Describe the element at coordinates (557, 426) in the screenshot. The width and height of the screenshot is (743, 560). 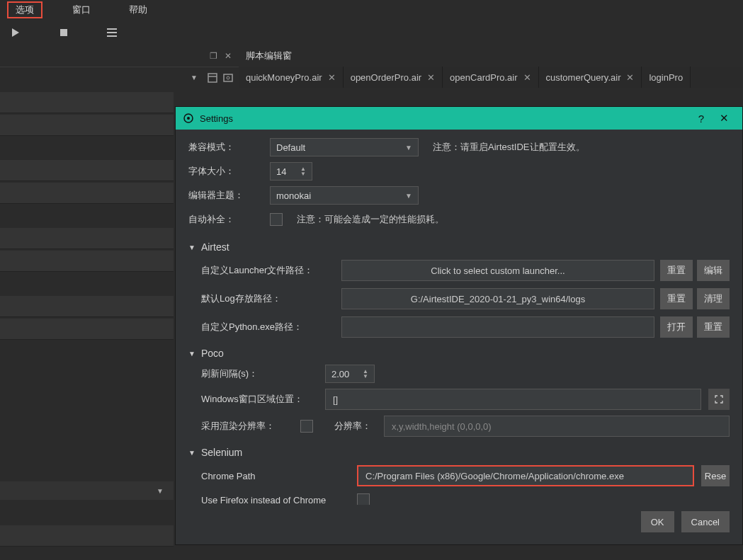
I see `resolution-input: x,y,width,height (0,0,0,0)` at that location.